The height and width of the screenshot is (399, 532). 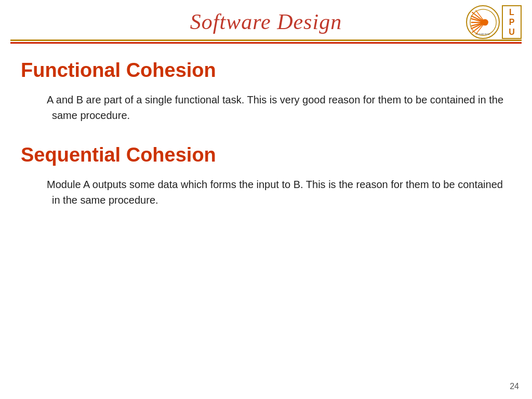 I want to click on lpu-logo: L P U, so click(x=512, y=22).